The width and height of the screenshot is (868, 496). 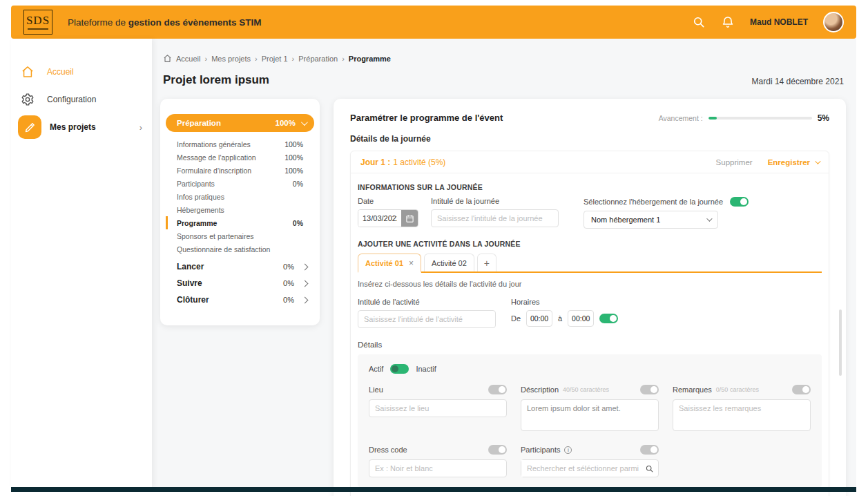 I want to click on tab-activite-01: Activité 01 ×, so click(x=389, y=263).